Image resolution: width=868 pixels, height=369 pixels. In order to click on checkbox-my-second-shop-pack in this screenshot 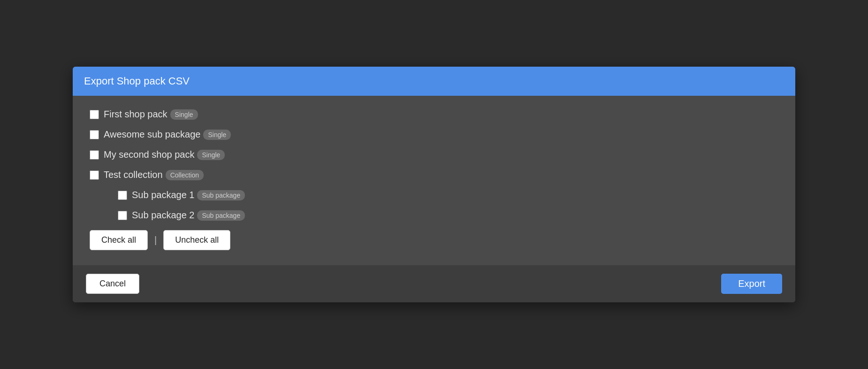, I will do `click(94, 155)`.